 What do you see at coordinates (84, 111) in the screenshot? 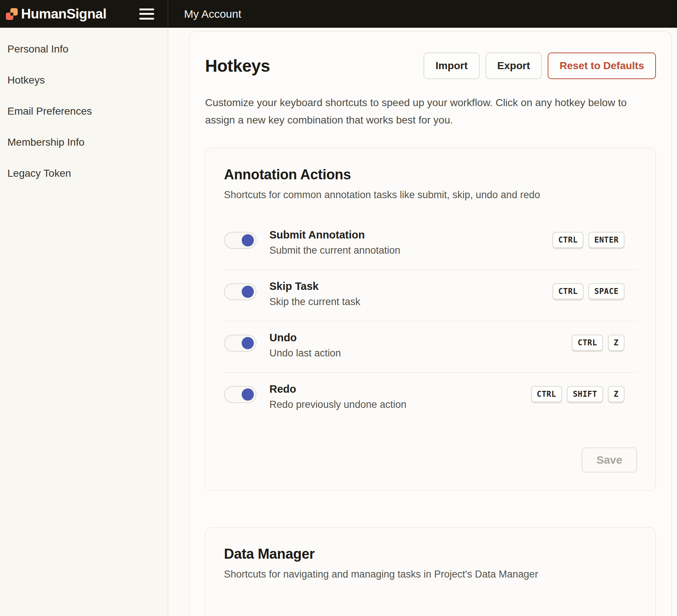
I see `sidebar-item-email-preferences: Email Preferences` at bounding box center [84, 111].